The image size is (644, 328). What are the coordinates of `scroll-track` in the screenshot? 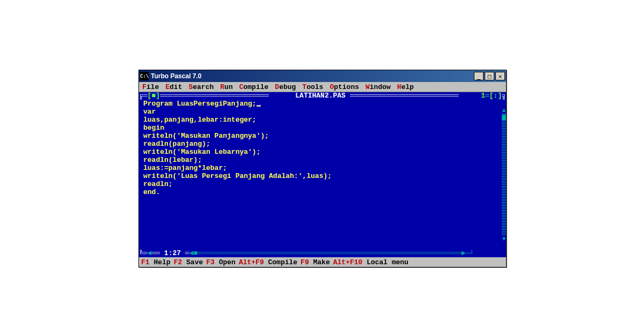 It's located at (504, 175).